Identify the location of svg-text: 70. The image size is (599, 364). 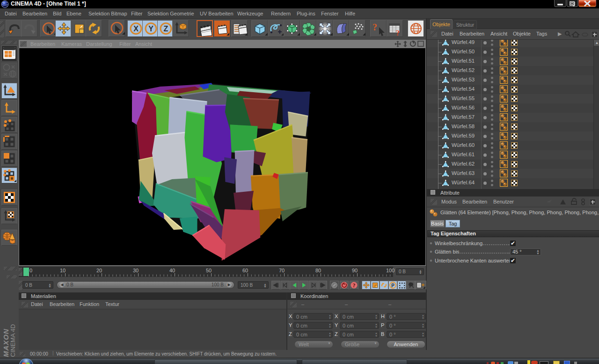
(282, 270).